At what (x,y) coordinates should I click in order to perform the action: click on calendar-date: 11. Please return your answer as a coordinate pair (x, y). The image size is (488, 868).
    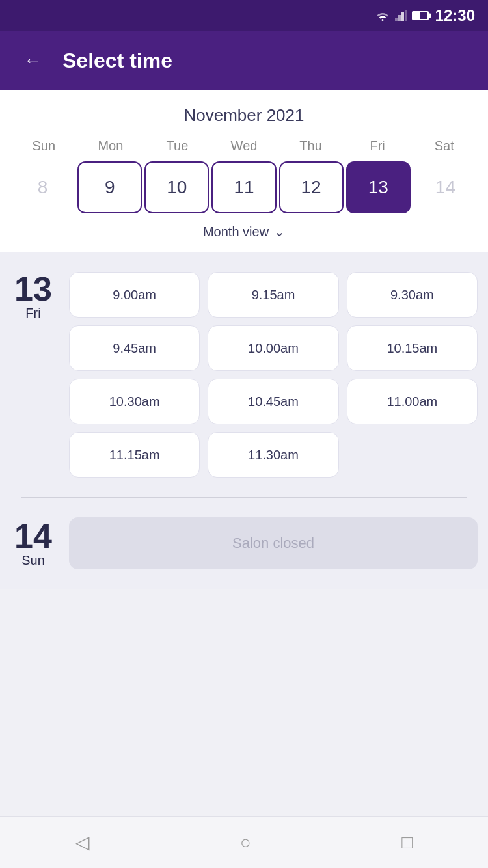
    Looking at the image, I should click on (243, 187).